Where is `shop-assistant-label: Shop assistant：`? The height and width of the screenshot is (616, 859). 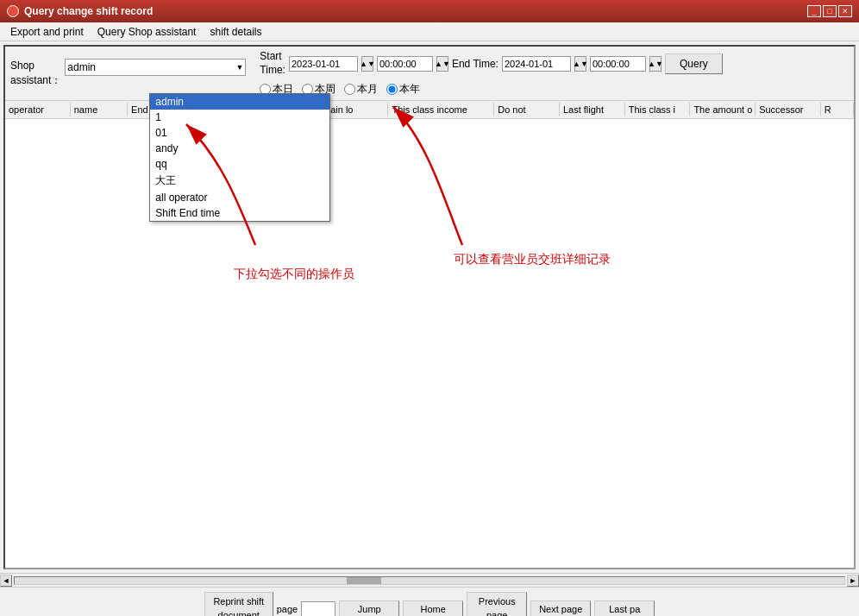
shop-assistant-label: Shop assistant： is located at coordinates (36, 73).